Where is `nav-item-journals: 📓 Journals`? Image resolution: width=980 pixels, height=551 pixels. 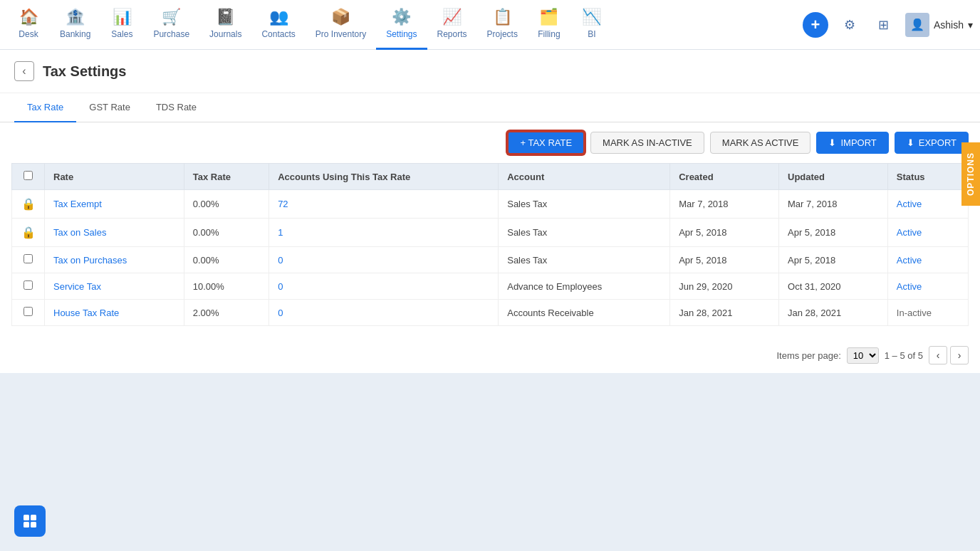
nav-item-journals: 📓 Journals is located at coordinates (225, 25).